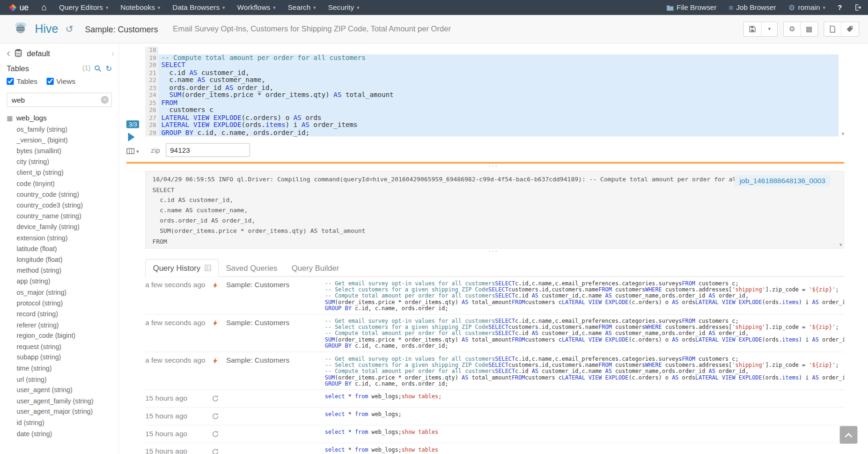 The height and width of the screenshot is (454, 868). I want to click on new-document-button, so click(832, 29).